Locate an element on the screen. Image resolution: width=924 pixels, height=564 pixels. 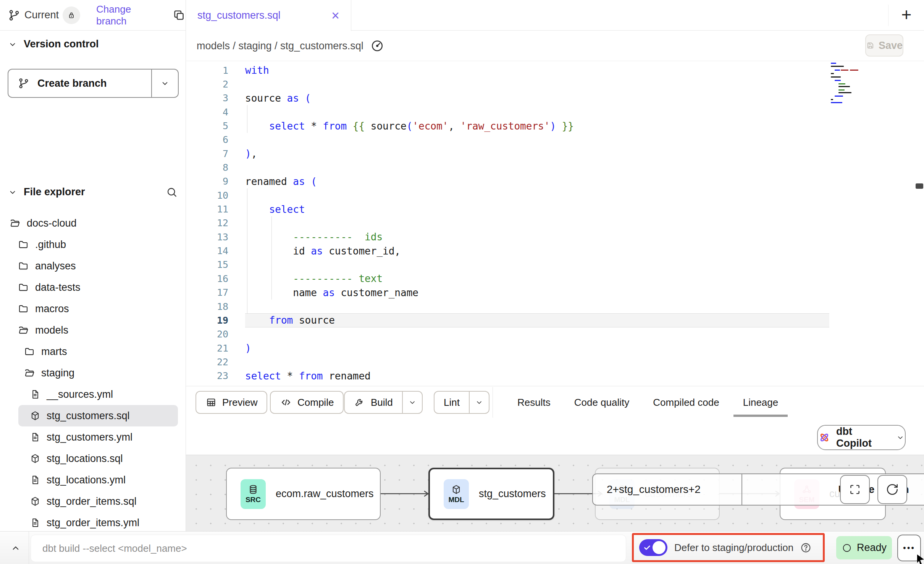
tab-stg-customers-sql: stg_customers.sql × is located at coordinates (269, 15).